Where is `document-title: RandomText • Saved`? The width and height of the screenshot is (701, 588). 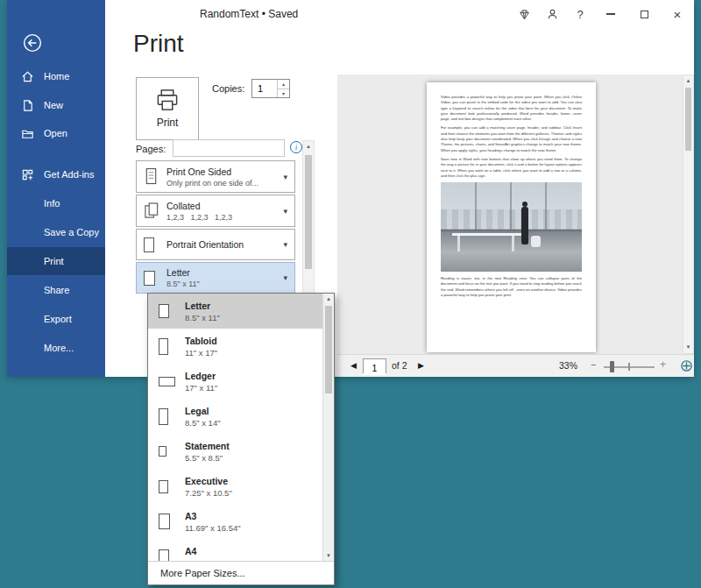
document-title: RandomText • Saved is located at coordinates (249, 14).